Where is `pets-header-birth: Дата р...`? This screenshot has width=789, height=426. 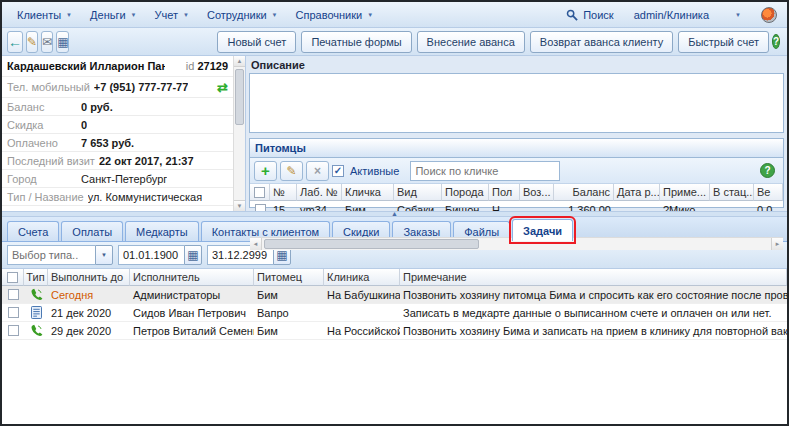
pets-header-birth: Дата р... is located at coordinates (637, 192).